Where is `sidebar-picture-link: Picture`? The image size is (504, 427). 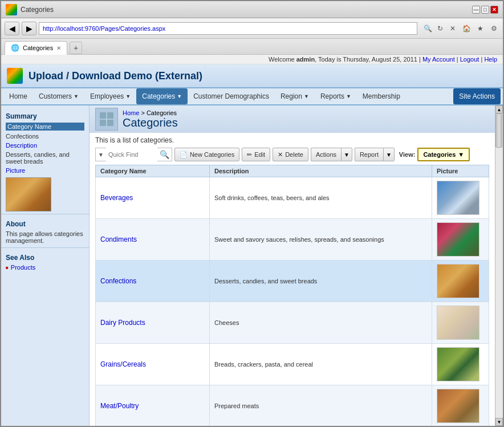
sidebar-picture-link: Picture is located at coordinates (45, 170).